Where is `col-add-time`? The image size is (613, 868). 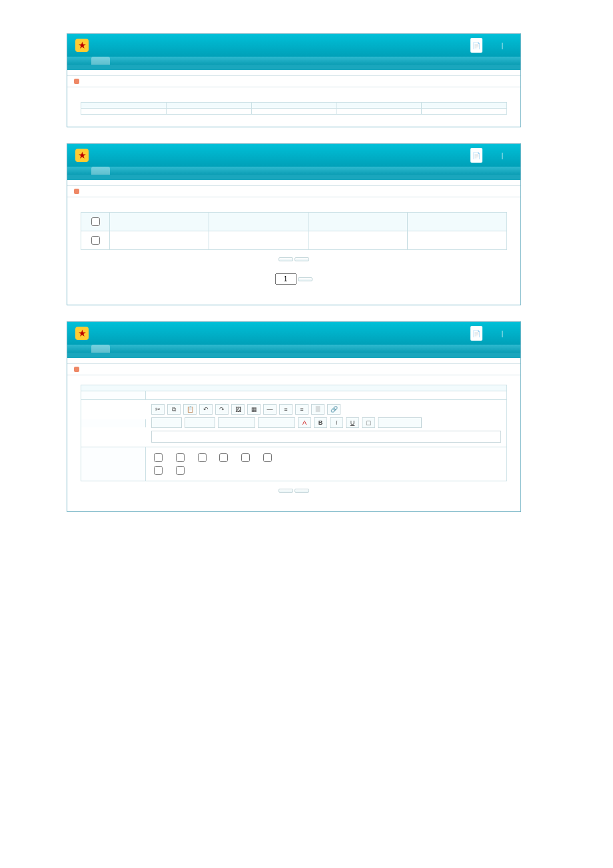
col-add-time is located at coordinates (358, 222).